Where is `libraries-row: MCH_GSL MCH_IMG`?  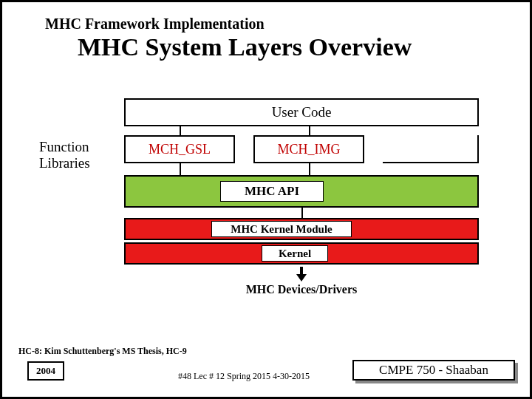 libraries-row: MCH_GSL MCH_IMG is located at coordinates (301, 149).